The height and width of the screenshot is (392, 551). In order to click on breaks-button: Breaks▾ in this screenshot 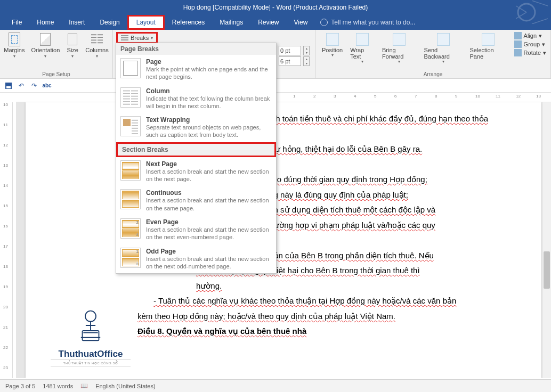, I will do `click(137, 38)`.